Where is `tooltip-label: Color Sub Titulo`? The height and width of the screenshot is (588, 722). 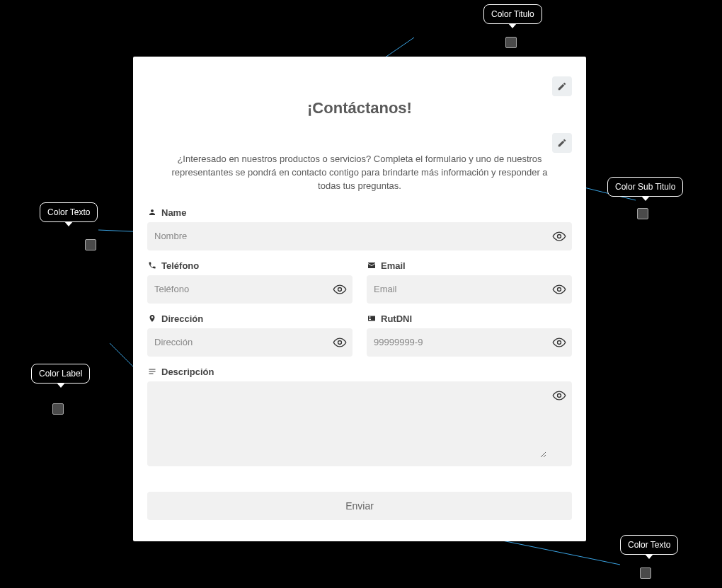 tooltip-label: Color Sub Titulo is located at coordinates (646, 187).